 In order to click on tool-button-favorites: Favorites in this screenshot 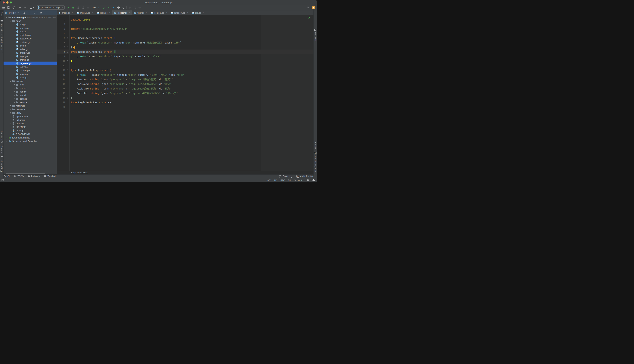, I will do `click(2, 152)`.